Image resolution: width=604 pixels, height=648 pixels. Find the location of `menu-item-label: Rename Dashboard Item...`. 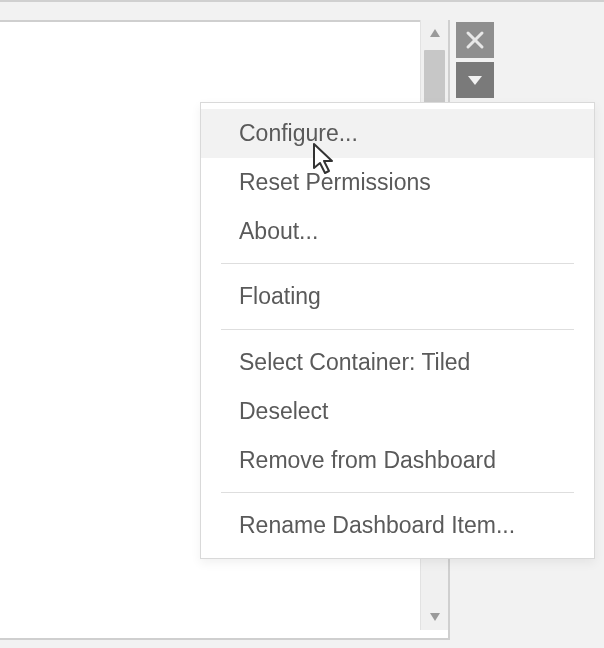

menu-item-label: Rename Dashboard Item... is located at coordinates (377, 525).